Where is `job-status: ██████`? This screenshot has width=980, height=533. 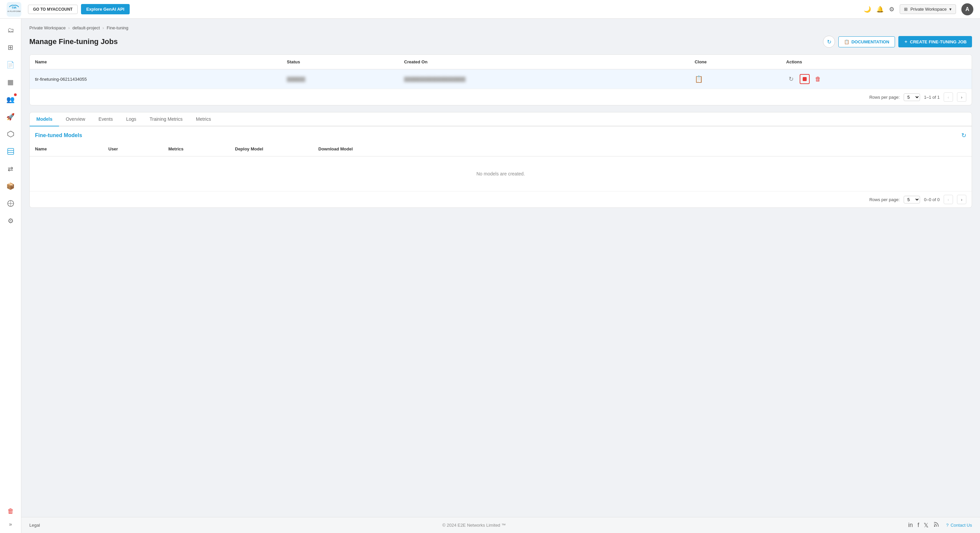
job-status: ██████ is located at coordinates (340, 79).